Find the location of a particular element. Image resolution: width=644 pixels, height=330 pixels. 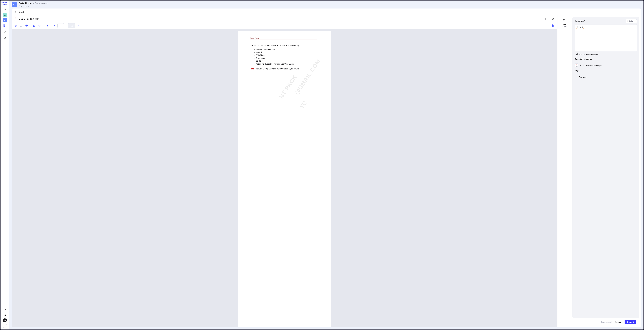

question-label: Question * is located at coordinates (580, 21).